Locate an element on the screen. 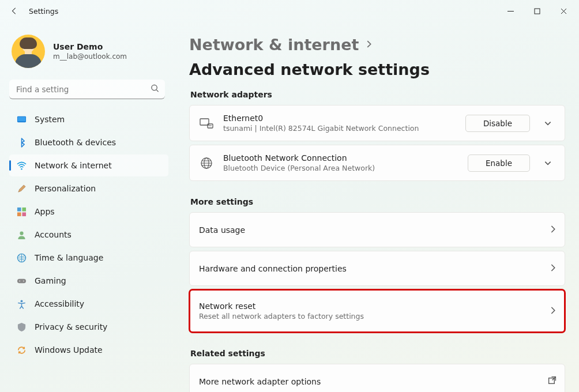 This screenshot has width=579, height=392. apps-icon is located at coordinates (21, 212).